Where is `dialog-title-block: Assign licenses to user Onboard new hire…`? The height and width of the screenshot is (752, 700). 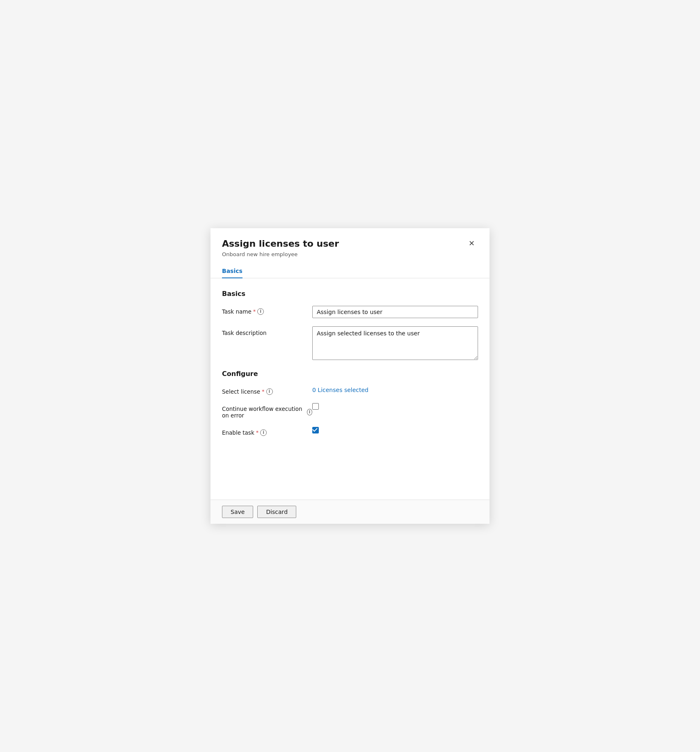
dialog-title-block: Assign licenses to user Onboard new hire… is located at coordinates (281, 248).